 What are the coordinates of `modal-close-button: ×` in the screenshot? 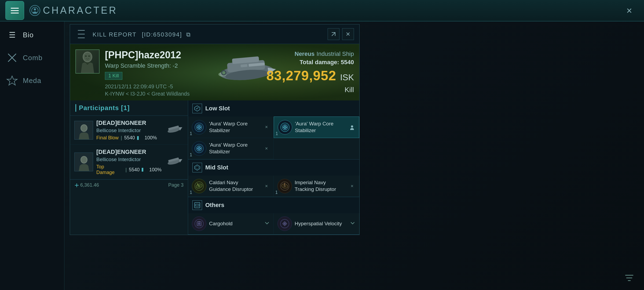 It's located at (348, 34).